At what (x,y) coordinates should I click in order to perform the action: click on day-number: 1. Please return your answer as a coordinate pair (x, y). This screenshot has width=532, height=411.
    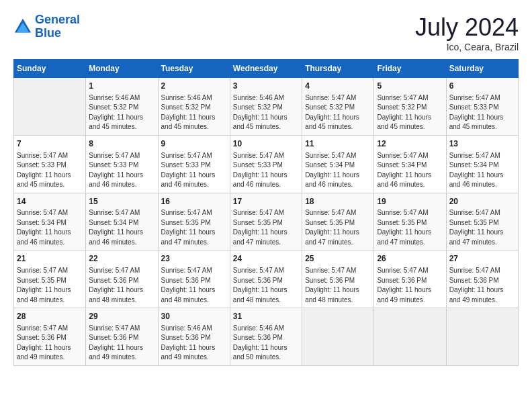
    Looking at the image, I should click on (122, 86).